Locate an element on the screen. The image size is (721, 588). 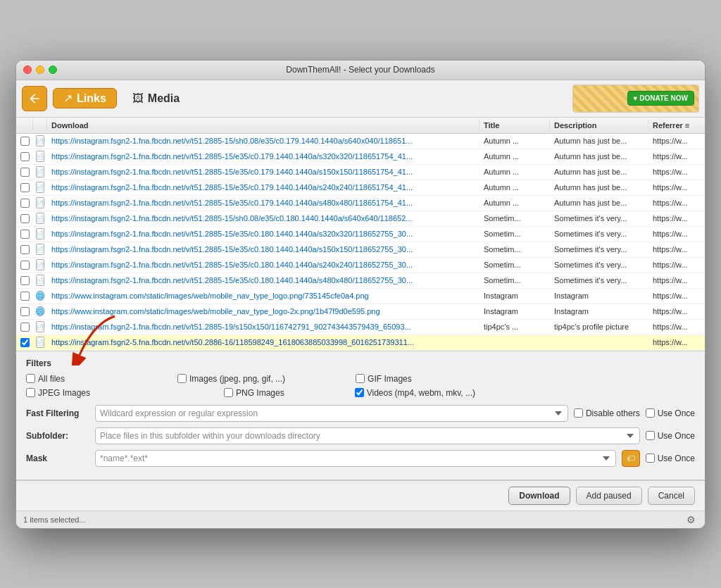
donate-button: ♥ DONATE NOW is located at coordinates (660, 99).